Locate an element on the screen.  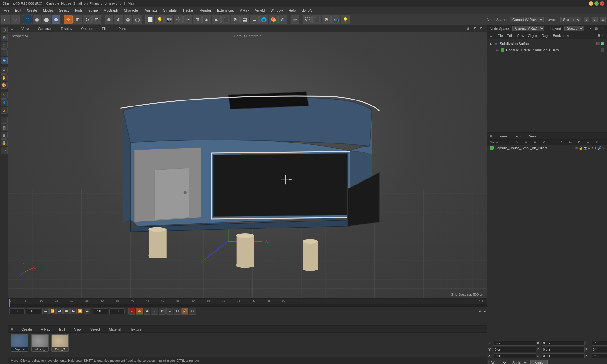
scrubber-handle is located at coordinates (9, 306).